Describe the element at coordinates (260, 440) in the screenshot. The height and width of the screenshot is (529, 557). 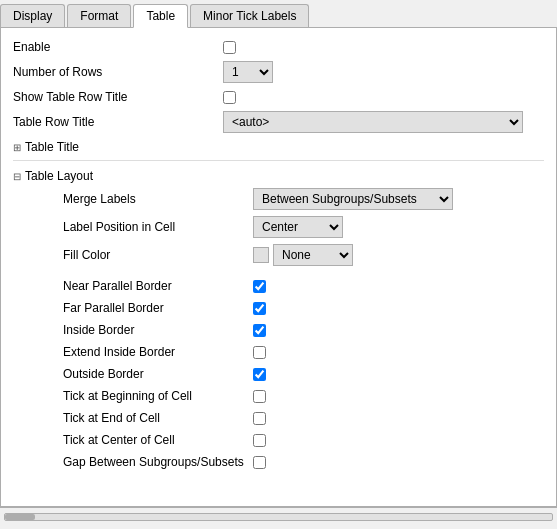
I see `tick-center-checkbox` at that location.